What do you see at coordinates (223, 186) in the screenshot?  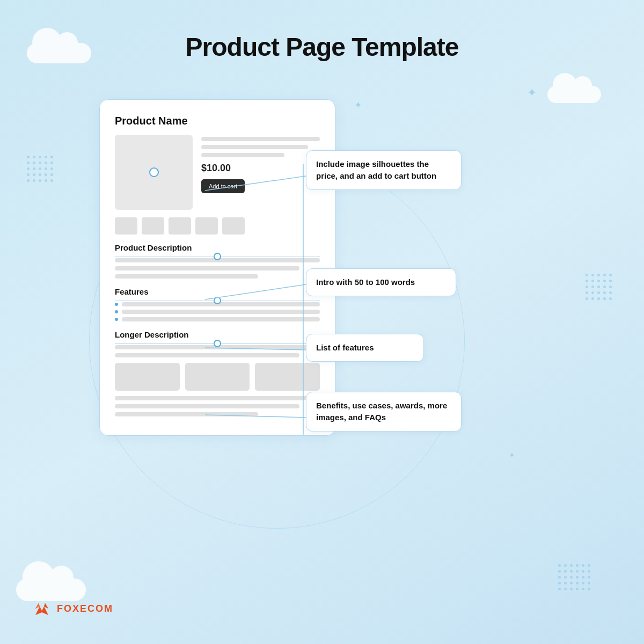 I see `add-to-cart-button: Add to cart` at bounding box center [223, 186].